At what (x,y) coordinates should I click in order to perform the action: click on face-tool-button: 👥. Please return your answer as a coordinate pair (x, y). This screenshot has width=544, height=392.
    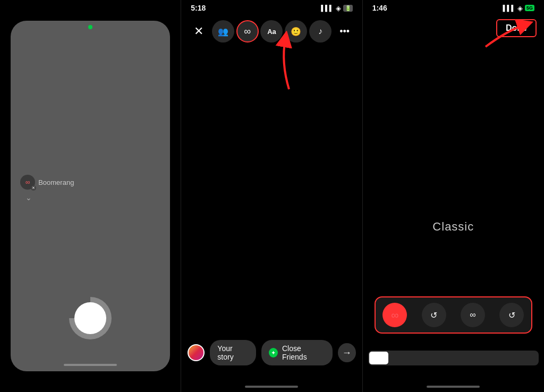
    Looking at the image, I should click on (223, 31).